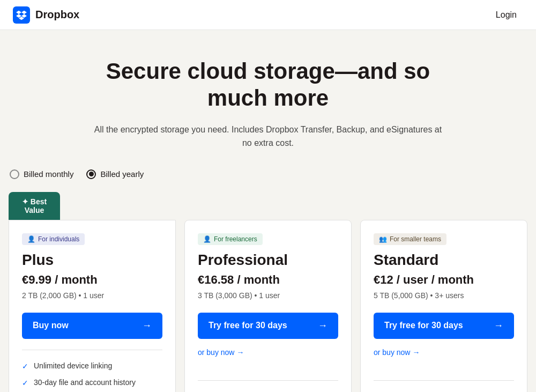 The width and height of the screenshot is (536, 392). Describe the element at coordinates (268, 381) in the screenshot. I see `divider-professional` at that location.